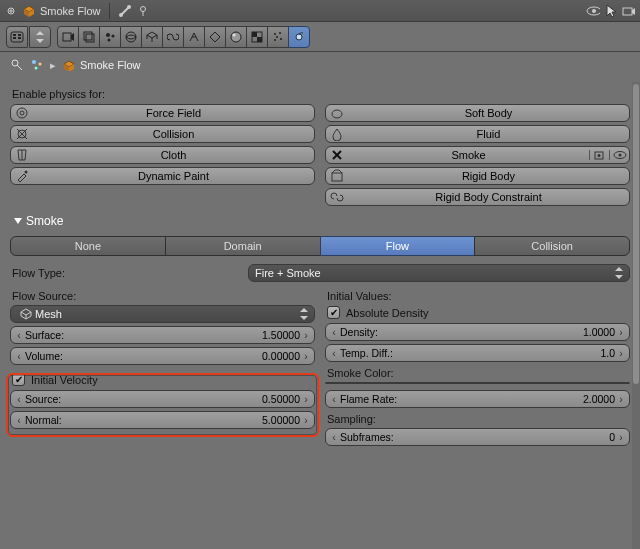  What do you see at coordinates (110, 11) in the screenshot?
I see `separator` at bounding box center [110, 11].